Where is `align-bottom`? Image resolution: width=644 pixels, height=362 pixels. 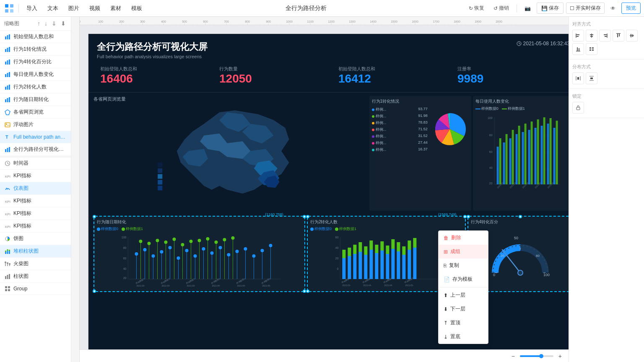 align-bottom is located at coordinates (578, 49).